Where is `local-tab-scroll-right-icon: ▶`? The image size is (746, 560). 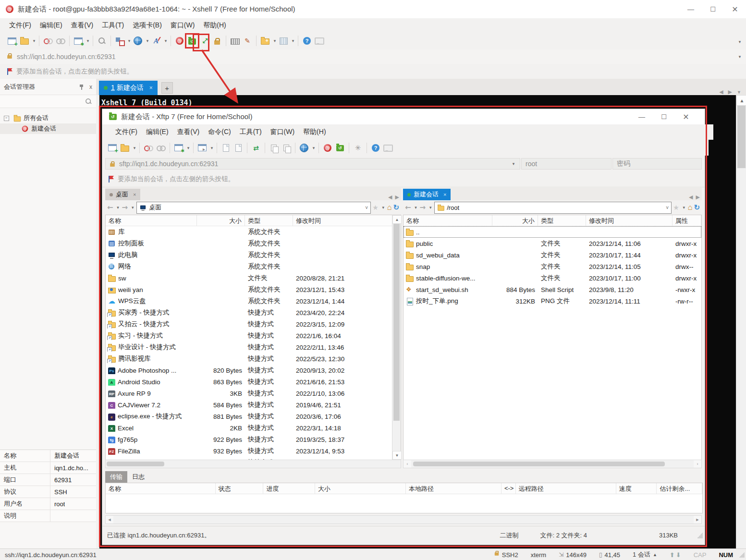
local-tab-scroll-right-icon: ▶ is located at coordinates (397, 197).